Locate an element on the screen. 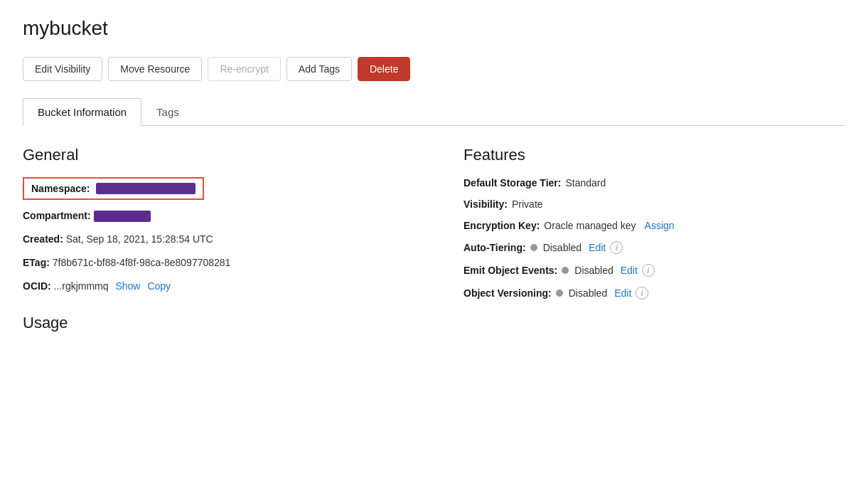  etag-value: 7f8b671c-bf88-4f8f-98ca-8e8097708281 is located at coordinates (142, 263).